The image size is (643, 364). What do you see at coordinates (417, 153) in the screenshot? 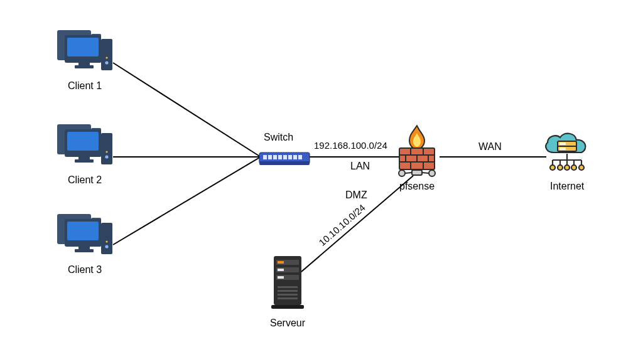
I see `firewall` at bounding box center [417, 153].